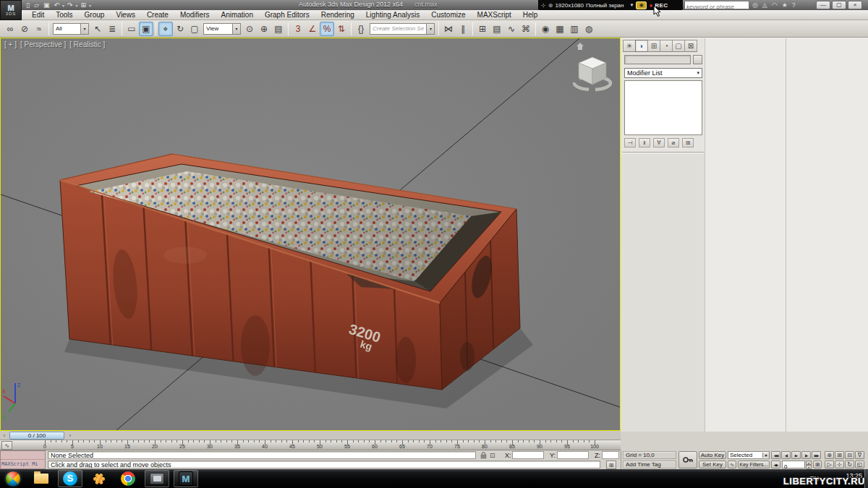 This screenshot has width=868, height=488. I want to click on absolute-offset-toggle: ⊡, so click(493, 455).